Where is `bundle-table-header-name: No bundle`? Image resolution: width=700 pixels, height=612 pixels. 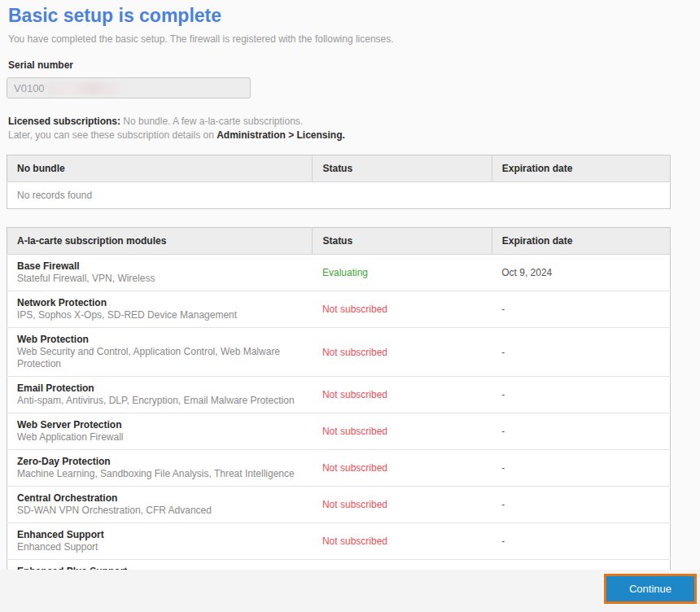
bundle-table-header-name: No bundle is located at coordinates (160, 169).